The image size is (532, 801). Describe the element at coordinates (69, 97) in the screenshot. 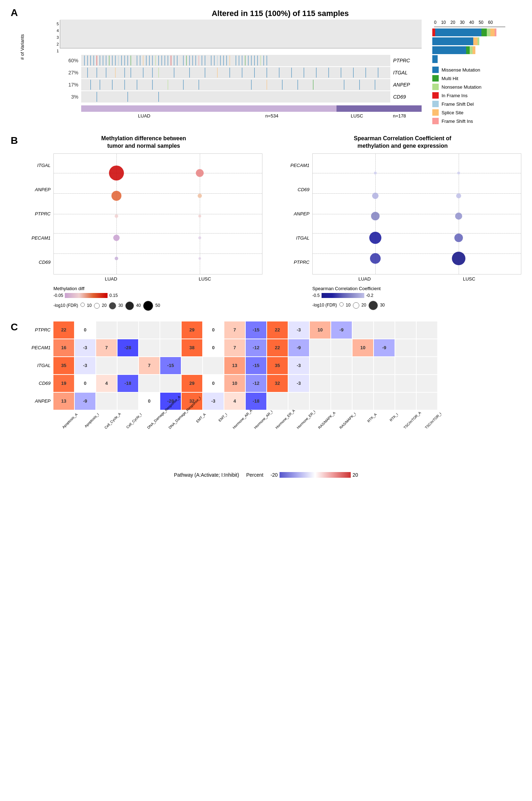

I see `cd69-pct: 3%` at that location.